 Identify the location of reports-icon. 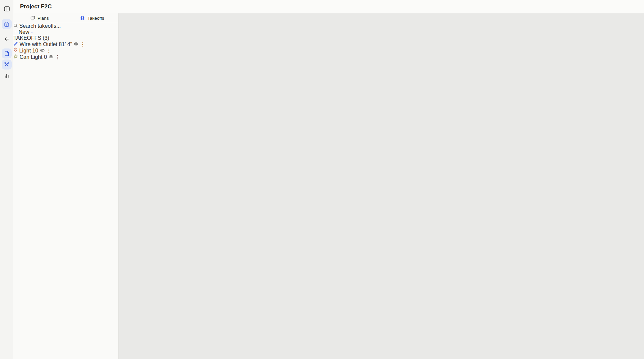
(7, 76).